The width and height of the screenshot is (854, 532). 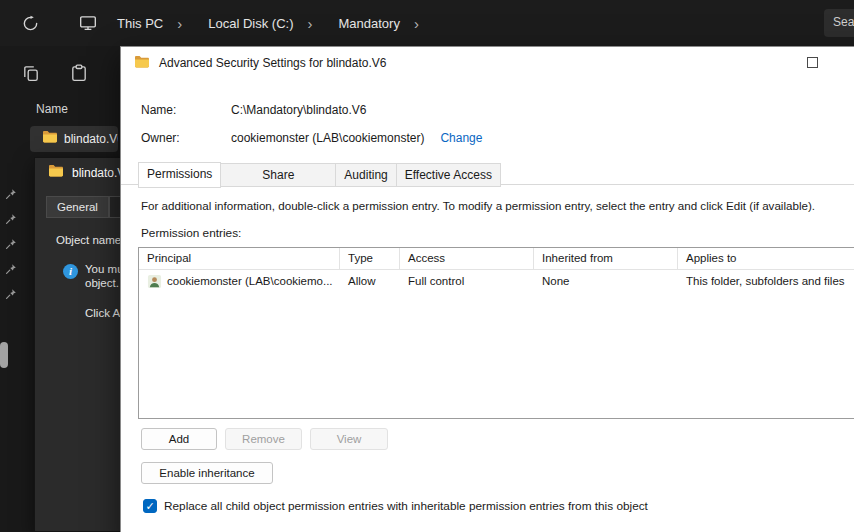 What do you see at coordinates (496, 259) in the screenshot?
I see `table-header-row: Principal Type Access Inherited from App…` at bounding box center [496, 259].